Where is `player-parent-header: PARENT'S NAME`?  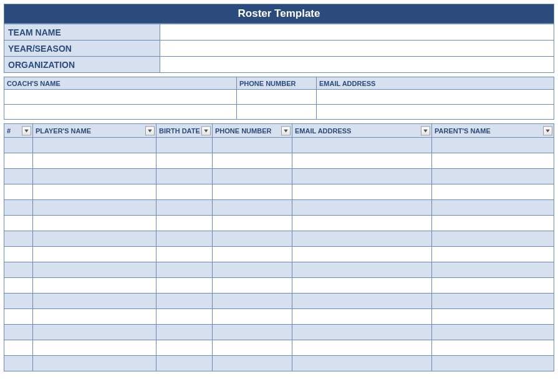 player-parent-header: PARENT'S NAME is located at coordinates (493, 131).